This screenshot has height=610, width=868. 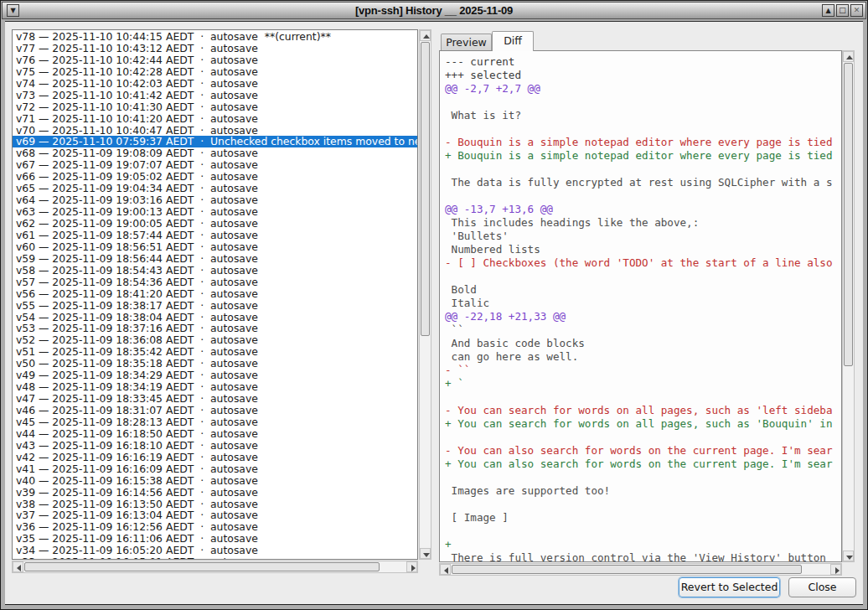 What do you see at coordinates (214, 72) in the screenshot?
I see `list-item: v75 — 2025-11-10 10:42:28 AEDT · autosav…` at bounding box center [214, 72].